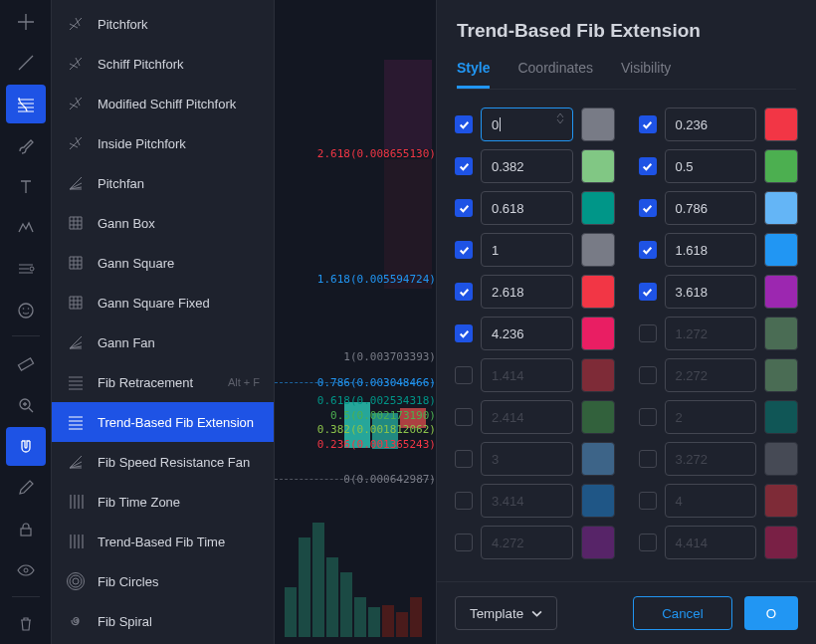  I want to click on menu-item-inside-pitchfork: Inside Pitchfork, so click(163, 143).